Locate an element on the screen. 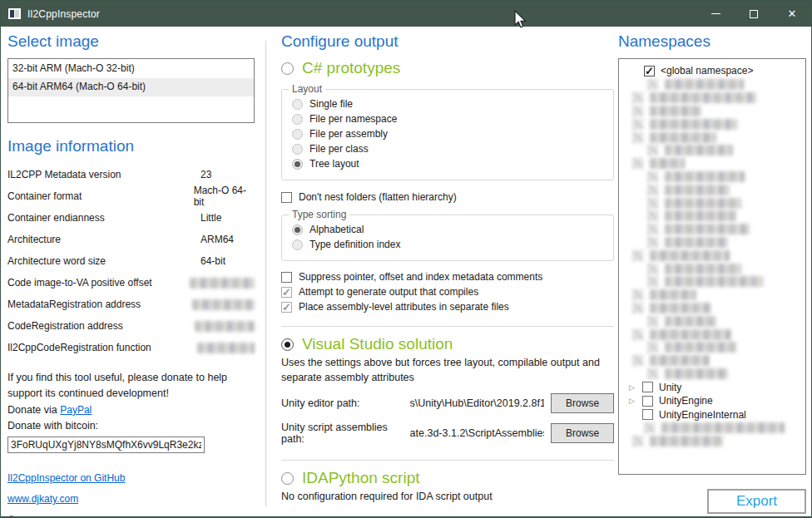 The height and width of the screenshot is (518, 812). flatten-hierarchy-checkbox-row: Don't nest folders (flatten hierarchy) is located at coordinates (448, 197).